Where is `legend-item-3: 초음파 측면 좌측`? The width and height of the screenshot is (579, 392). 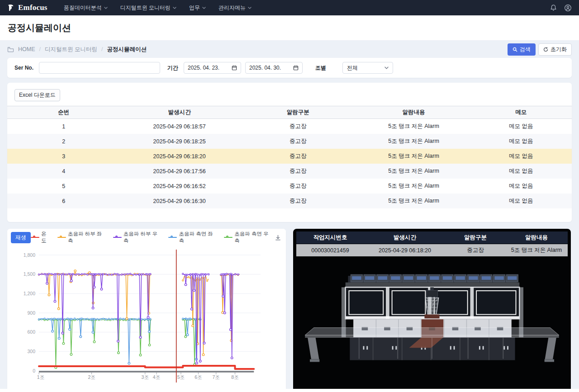 legend-item-3: 초음파 측면 좌측 is located at coordinates (193, 237).